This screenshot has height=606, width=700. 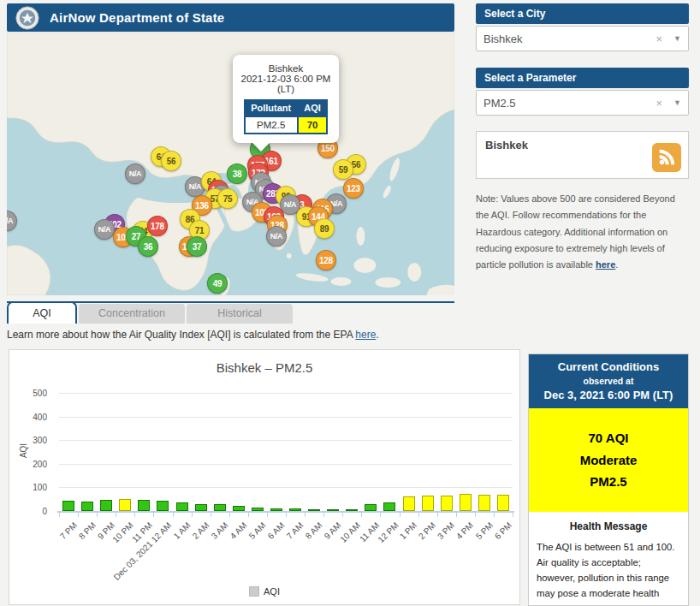 I want to click on x-tick-label: 8 AM, so click(x=314, y=531).